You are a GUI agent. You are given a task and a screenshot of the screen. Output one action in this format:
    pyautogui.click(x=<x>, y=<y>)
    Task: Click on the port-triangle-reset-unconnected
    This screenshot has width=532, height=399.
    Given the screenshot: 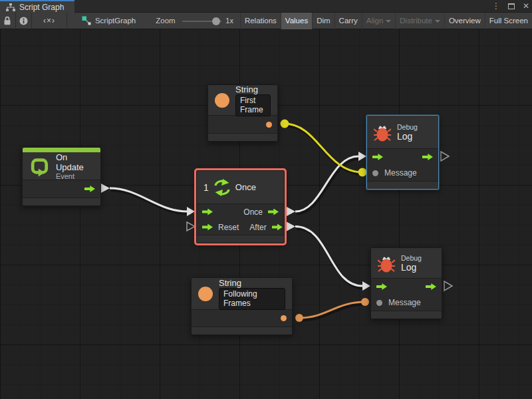 What is the action you would take?
    pyautogui.click(x=191, y=226)
    